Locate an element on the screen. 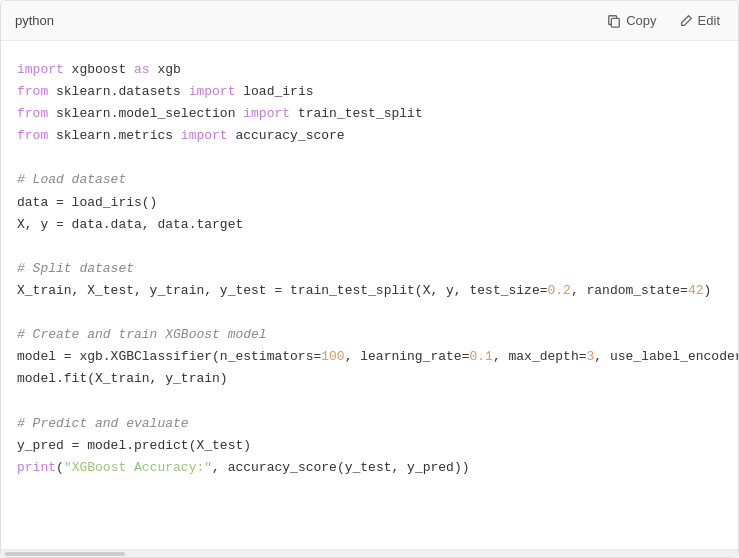 The height and width of the screenshot is (558, 739). copy-icon is located at coordinates (614, 21).